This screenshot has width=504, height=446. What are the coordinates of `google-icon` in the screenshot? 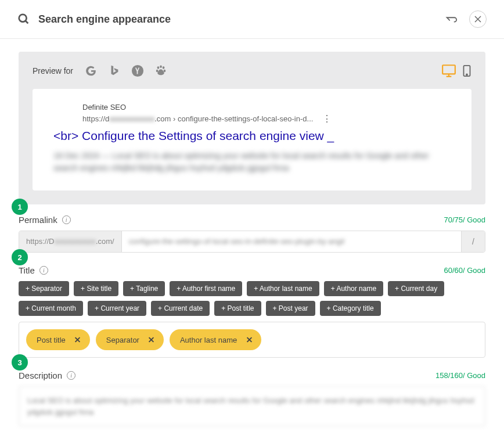 It's located at (91, 71).